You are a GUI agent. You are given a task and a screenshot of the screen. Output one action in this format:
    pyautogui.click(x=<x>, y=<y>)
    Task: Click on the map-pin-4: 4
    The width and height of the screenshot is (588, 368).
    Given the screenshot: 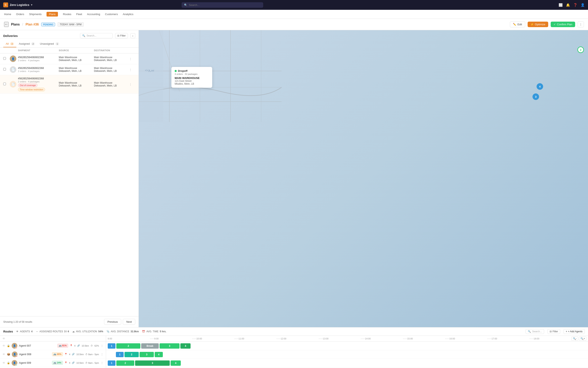 What is the action you would take?
    pyautogui.click(x=540, y=87)
    